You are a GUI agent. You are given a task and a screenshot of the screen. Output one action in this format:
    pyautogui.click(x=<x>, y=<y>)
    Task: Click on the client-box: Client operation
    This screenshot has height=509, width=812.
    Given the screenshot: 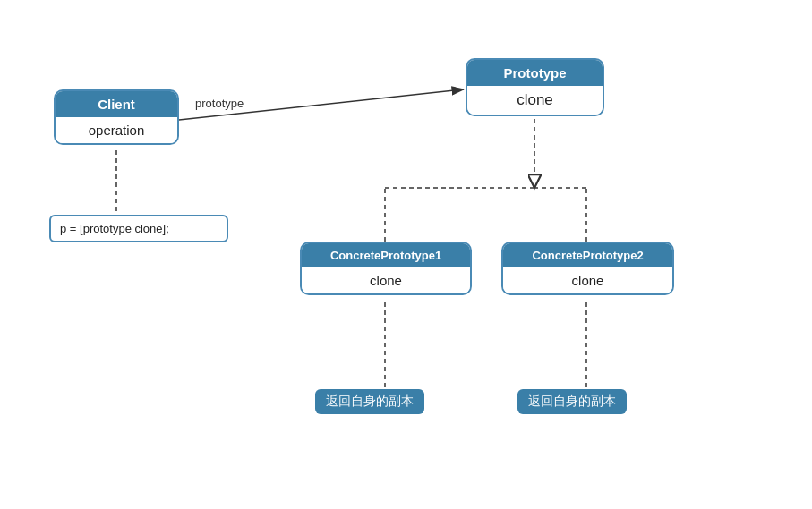 What is the action you would take?
    pyautogui.click(x=116, y=117)
    